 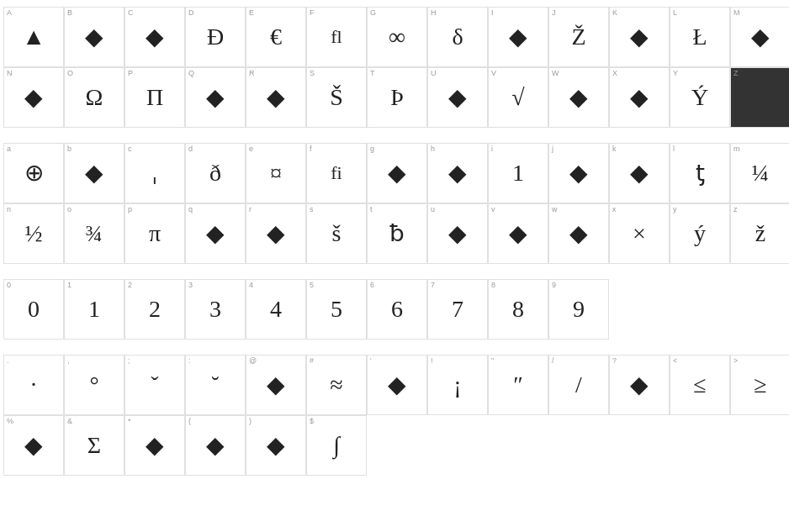 I want to click on glyph-cell: 00, so click(x=34, y=309).